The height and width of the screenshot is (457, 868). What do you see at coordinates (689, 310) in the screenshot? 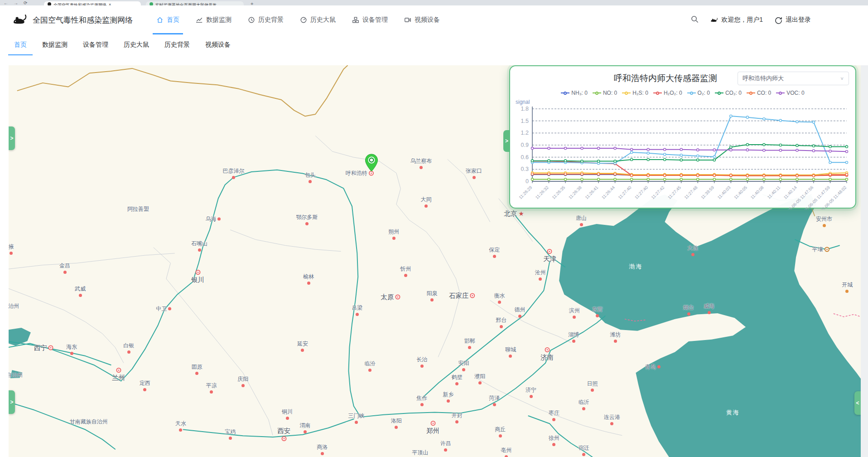
I see `city-label: 烟台` at bounding box center [689, 310].